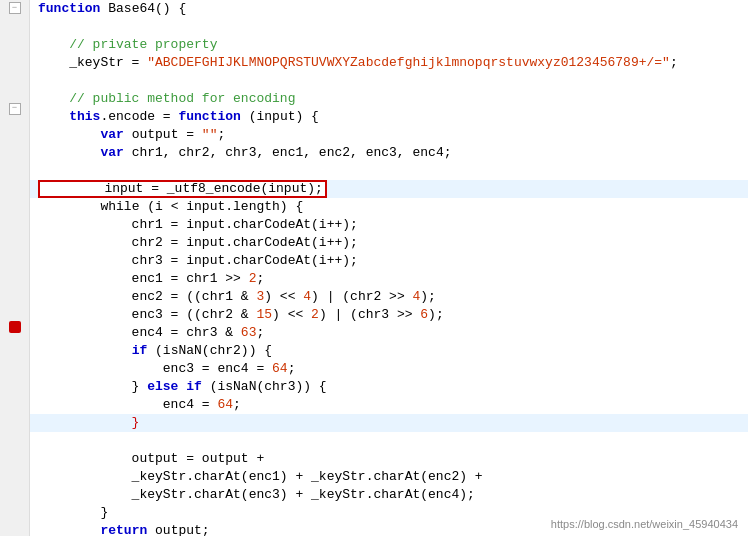  I want to click on token: "", so click(210, 135).